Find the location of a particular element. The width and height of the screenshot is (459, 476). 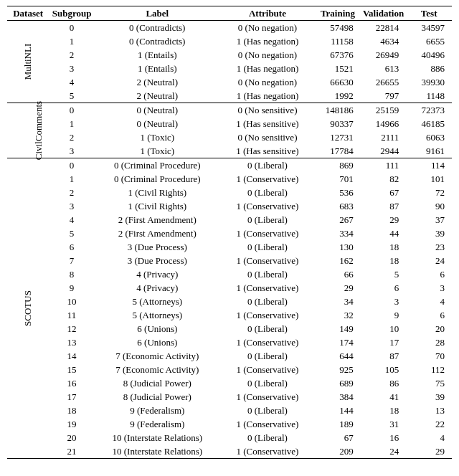

cell-label: 2 (First Amendment) is located at coordinates (158, 234).